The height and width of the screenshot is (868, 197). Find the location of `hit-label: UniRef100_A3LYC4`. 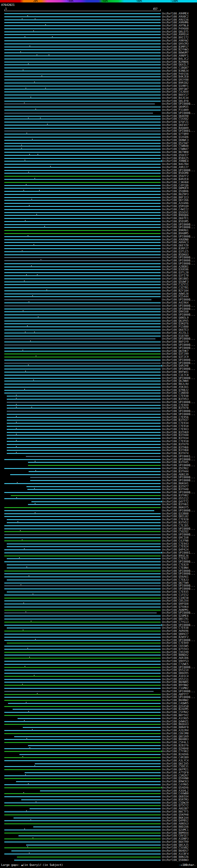

hit-label: UniRef100_A3LYC4 is located at coordinates (175, 761).